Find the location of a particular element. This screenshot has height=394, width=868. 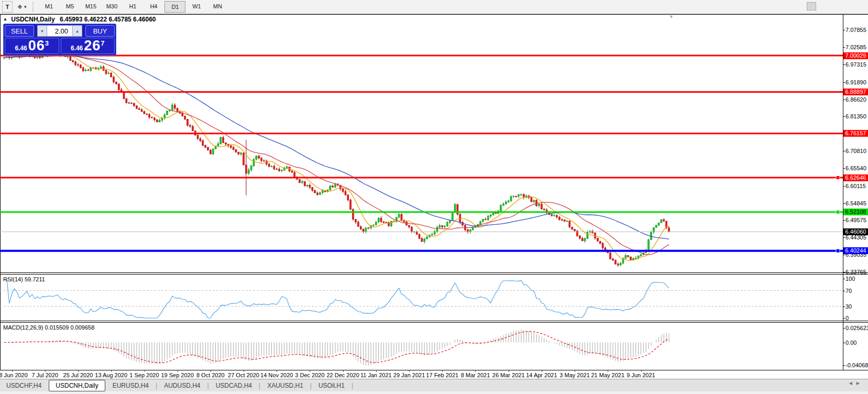

rsi-label: RSI(14) 59.7211 is located at coordinates (24, 279).